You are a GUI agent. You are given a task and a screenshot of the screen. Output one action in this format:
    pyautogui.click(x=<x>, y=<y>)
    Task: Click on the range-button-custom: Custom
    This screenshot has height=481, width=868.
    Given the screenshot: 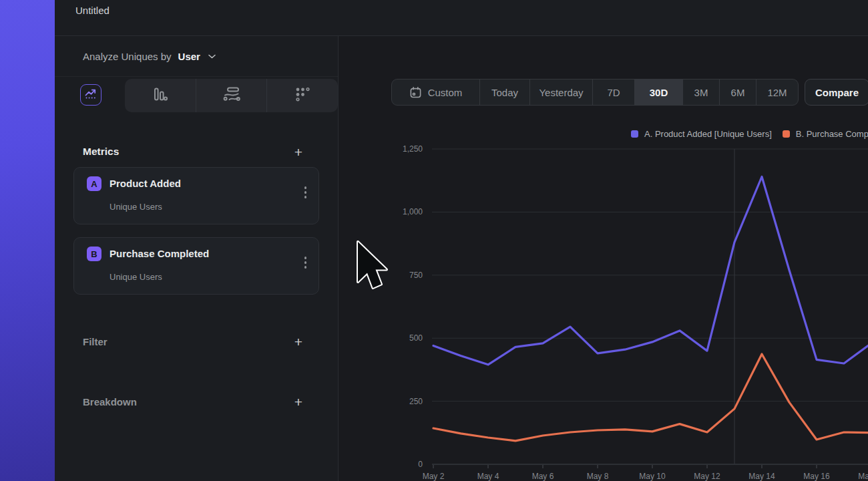 What is the action you would take?
    pyautogui.click(x=435, y=92)
    